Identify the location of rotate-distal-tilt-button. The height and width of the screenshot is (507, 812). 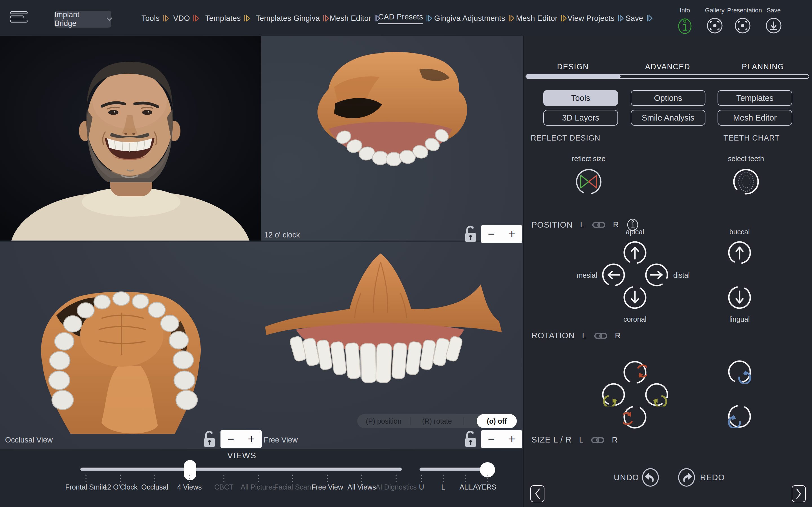
(635, 417).